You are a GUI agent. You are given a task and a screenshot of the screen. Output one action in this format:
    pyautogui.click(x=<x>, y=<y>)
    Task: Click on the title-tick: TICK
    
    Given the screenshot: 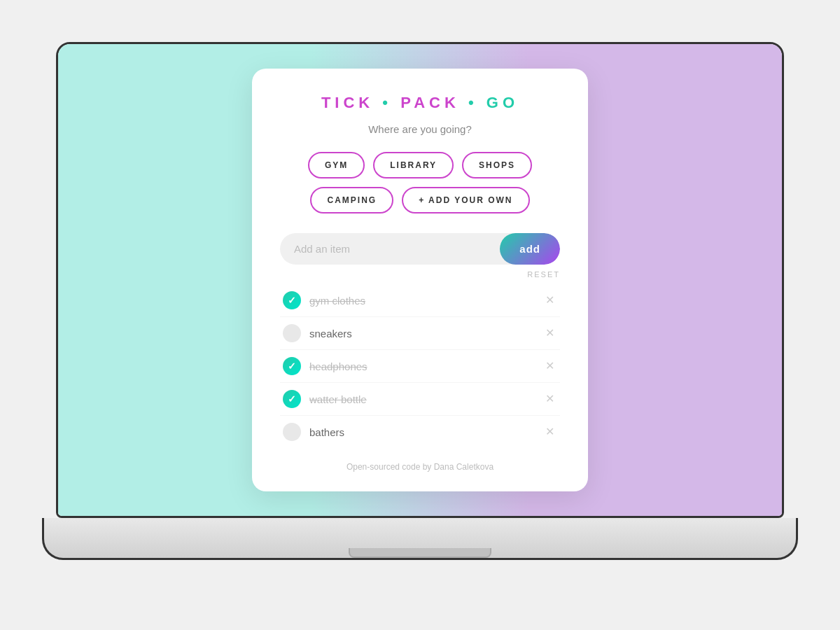 What is the action you would take?
    pyautogui.click(x=347, y=102)
    